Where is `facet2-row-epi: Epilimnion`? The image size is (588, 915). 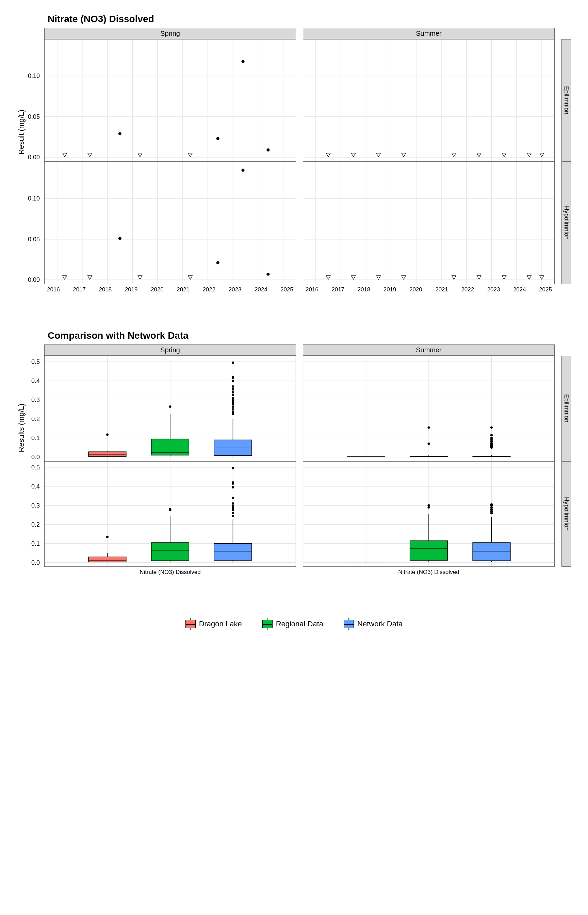
facet2-row-epi: Epilimnion is located at coordinates (566, 409).